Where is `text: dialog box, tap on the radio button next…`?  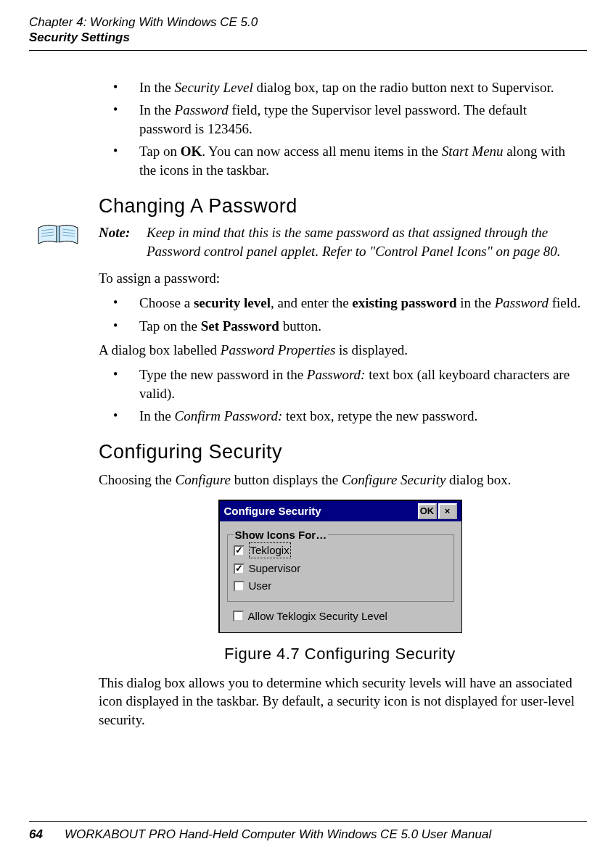
text: dialog box, tap on the radio button next… is located at coordinates (403, 87).